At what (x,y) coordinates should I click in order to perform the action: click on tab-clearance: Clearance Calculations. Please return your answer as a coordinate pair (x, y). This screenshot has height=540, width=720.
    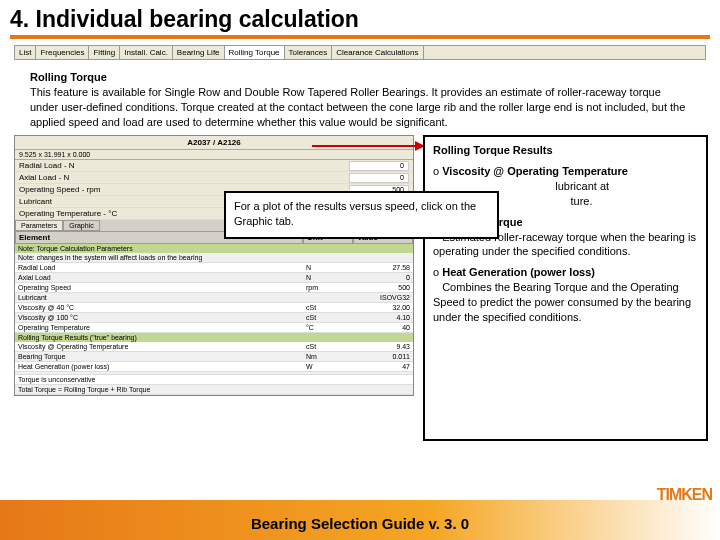
    Looking at the image, I should click on (378, 52).